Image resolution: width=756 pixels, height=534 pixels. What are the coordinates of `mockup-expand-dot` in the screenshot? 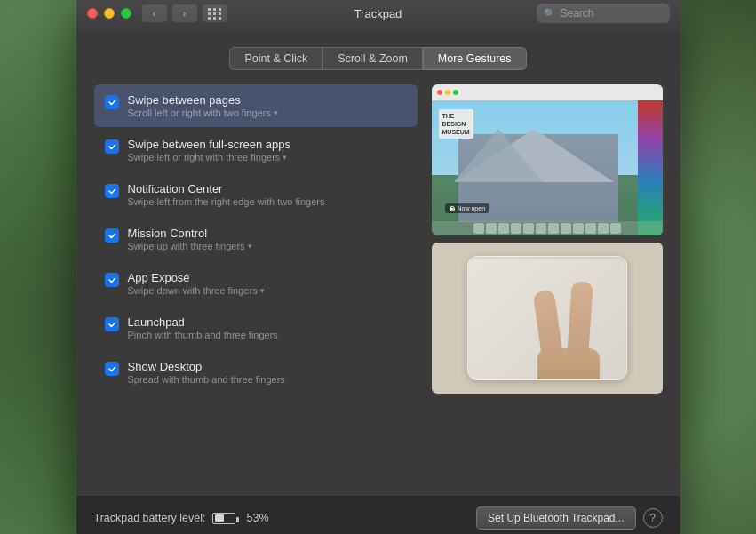 It's located at (456, 92).